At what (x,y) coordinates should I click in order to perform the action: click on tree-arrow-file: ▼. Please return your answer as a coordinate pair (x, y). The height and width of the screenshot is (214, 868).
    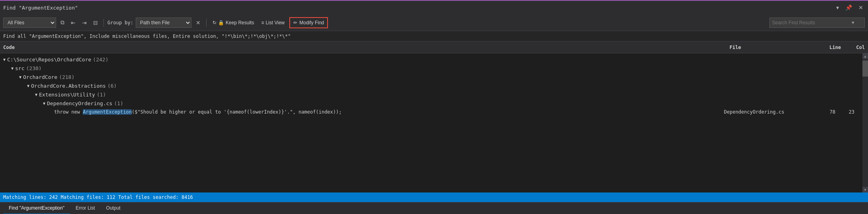
    Looking at the image, I should click on (44, 104).